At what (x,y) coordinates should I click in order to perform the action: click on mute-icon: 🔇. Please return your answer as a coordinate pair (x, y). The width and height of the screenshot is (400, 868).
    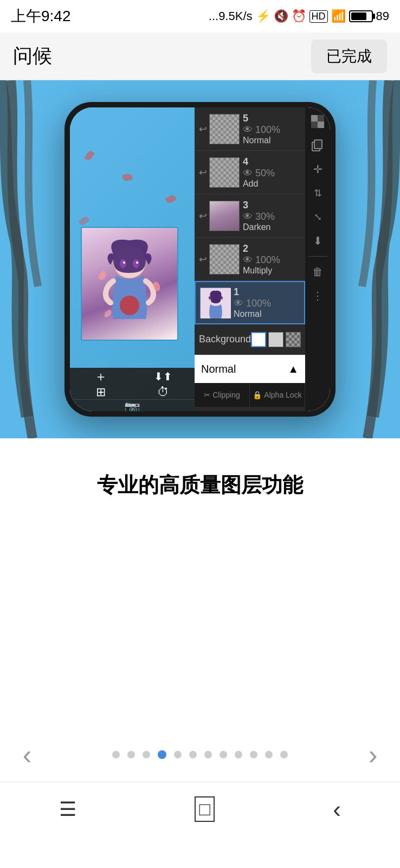
    Looking at the image, I should click on (281, 16).